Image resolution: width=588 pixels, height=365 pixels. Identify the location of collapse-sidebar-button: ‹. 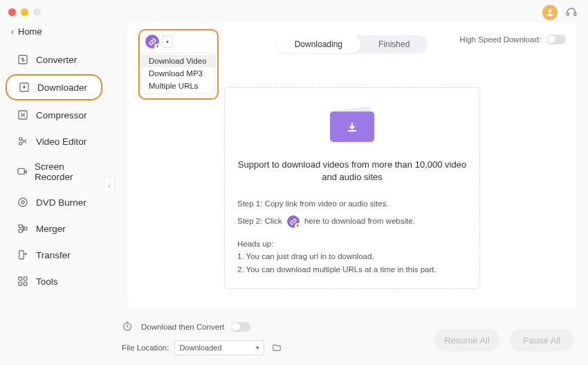
(109, 186).